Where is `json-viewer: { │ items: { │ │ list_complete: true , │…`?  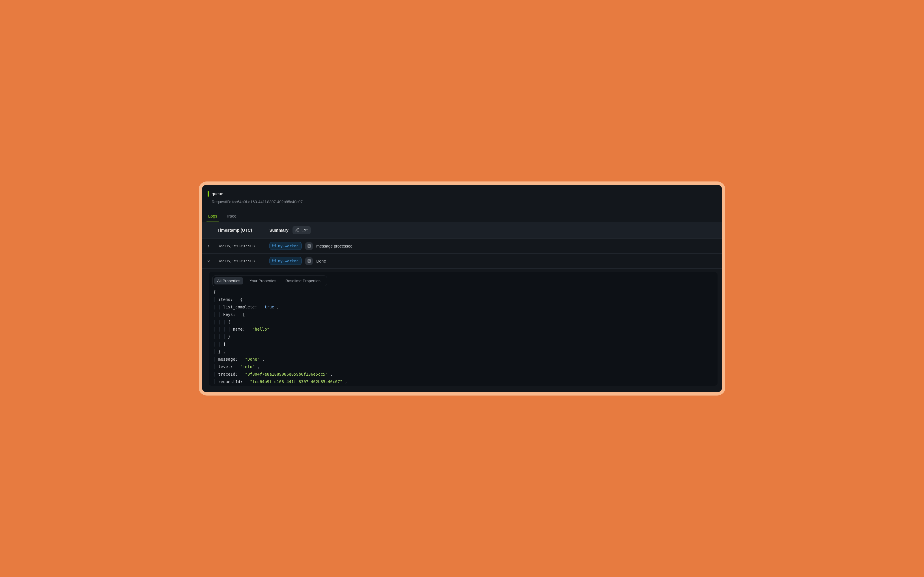
json-viewer: { │ items: { │ │ list_complete: true , │… is located at coordinates (463, 336).